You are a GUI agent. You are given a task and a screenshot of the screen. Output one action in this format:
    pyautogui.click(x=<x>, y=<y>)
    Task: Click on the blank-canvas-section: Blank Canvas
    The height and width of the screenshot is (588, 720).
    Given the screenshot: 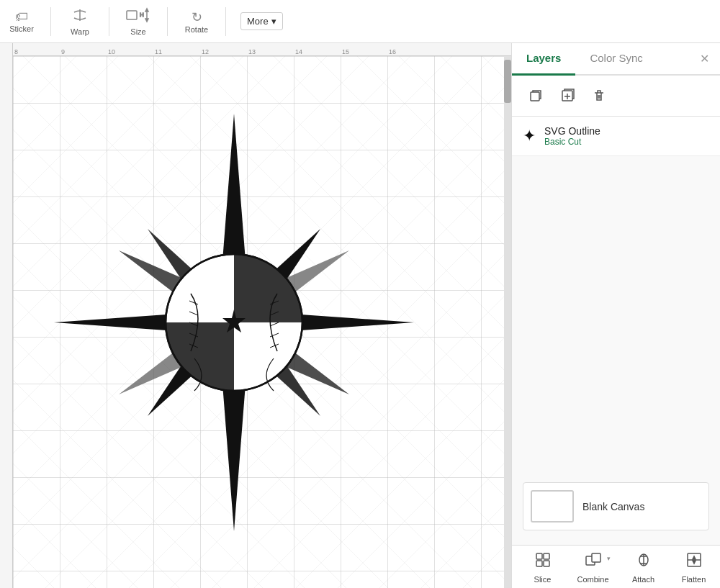 What is the action you would take?
    pyautogui.click(x=616, y=507)
    